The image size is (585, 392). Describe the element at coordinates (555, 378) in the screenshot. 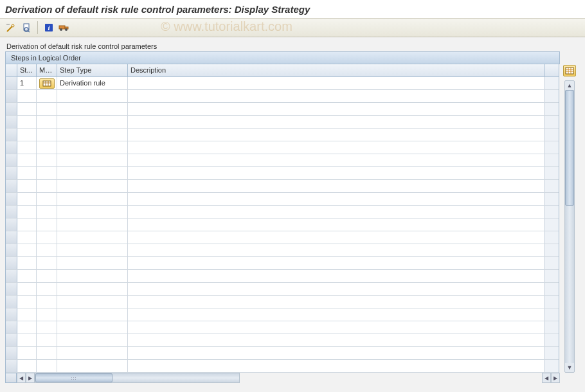

I see `hscroll-right-button-2: ▶` at that location.